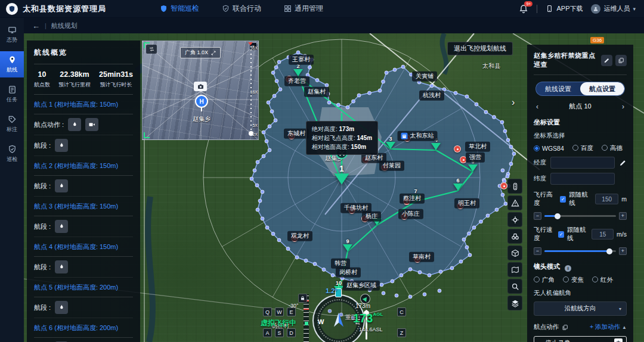 Image resolution: width=644 pixels, height=342 pixels. I want to click on phone-icon, so click(550, 8).